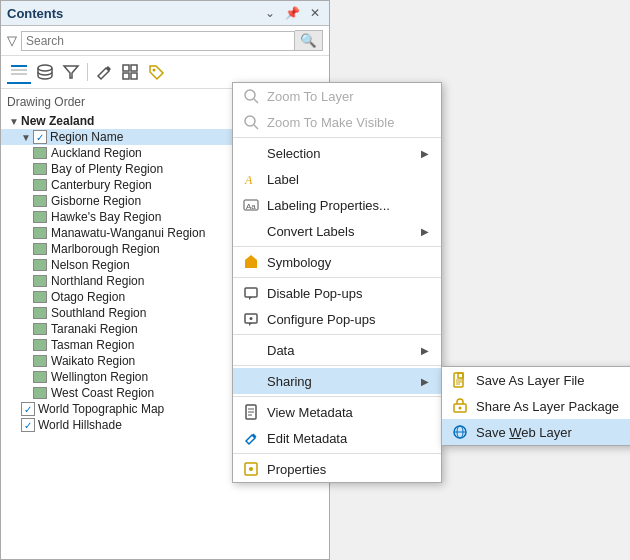 The height and width of the screenshot is (560, 630). Describe the element at coordinates (309, 40) in the screenshot. I see `search-button: 🔍` at that location.